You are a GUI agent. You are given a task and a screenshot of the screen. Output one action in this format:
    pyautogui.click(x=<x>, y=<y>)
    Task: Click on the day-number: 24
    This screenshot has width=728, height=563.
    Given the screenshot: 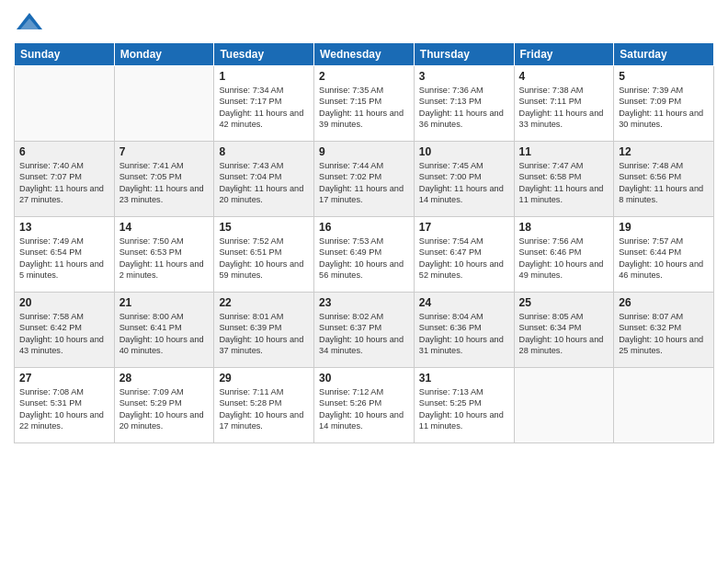 What is the action you would take?
    pyautogui.click(x=464, y=303)
    